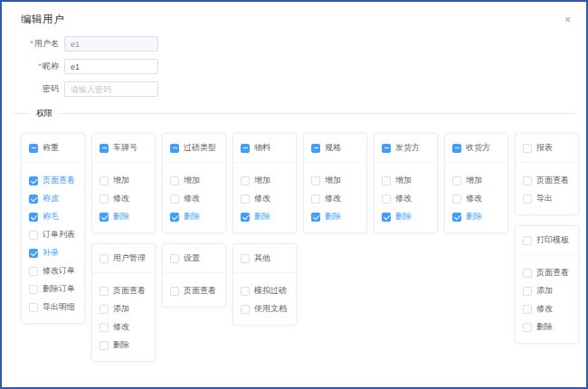  Describe the element at coordinates (52, 271) in the screenshot. I see `permission-item: 修改订单` at that location.